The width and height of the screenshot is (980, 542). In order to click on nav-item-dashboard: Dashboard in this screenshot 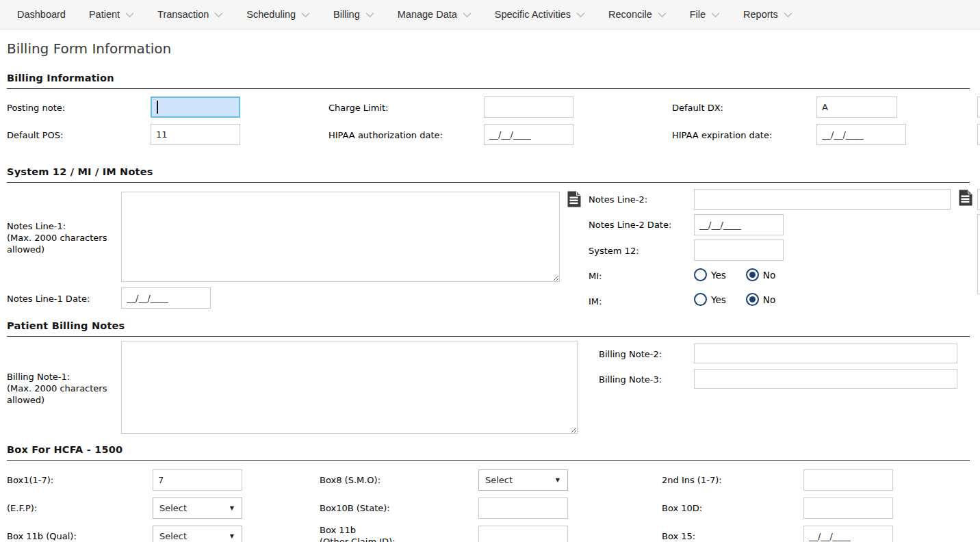, I will do `click(41, 14)`.